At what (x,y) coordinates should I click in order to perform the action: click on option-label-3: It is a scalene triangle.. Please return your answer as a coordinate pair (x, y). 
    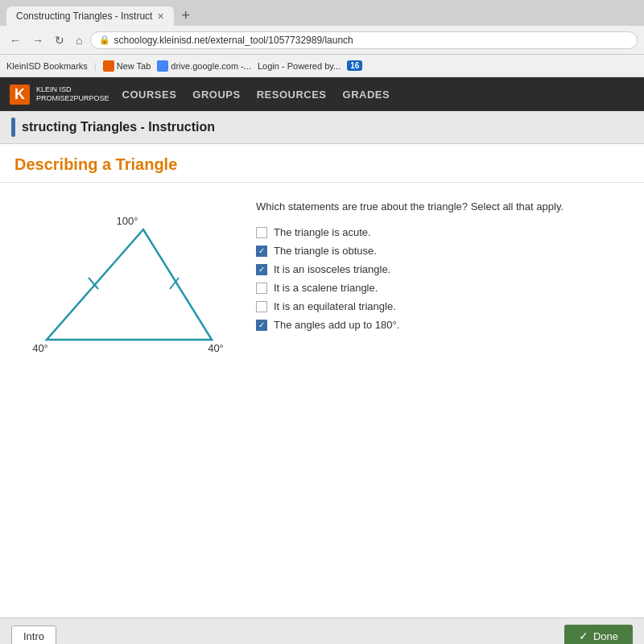
    Looking at the image, I should click on (325, 288).